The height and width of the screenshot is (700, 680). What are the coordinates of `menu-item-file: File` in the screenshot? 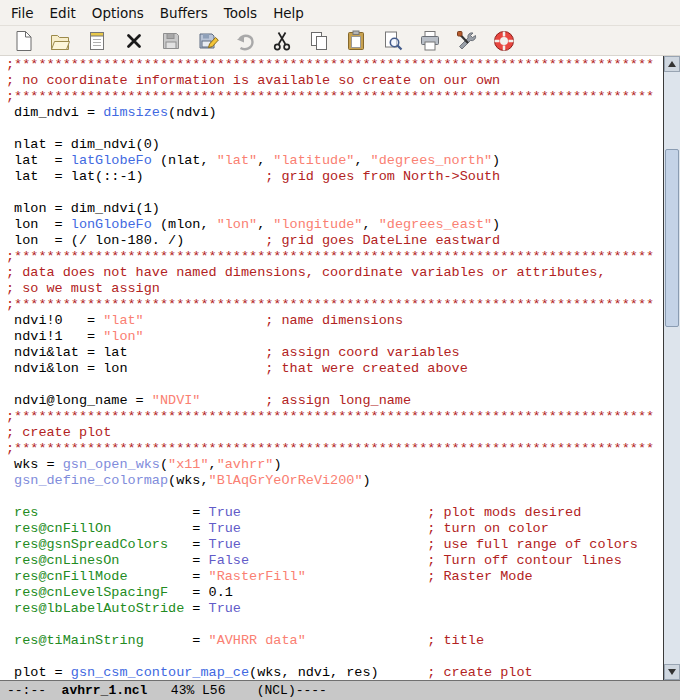 It's located at (22, 13).